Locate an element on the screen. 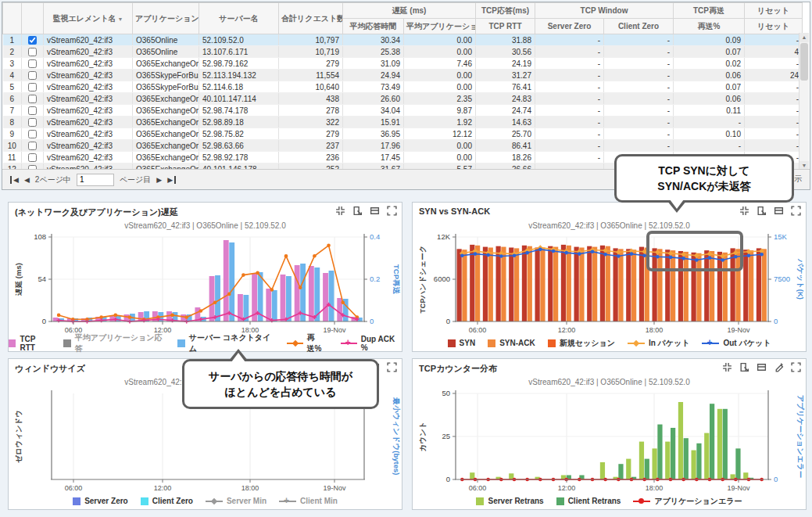 The width and height of the screenshot is (812, 517). page-number-input is located at coordinates (95, 180).